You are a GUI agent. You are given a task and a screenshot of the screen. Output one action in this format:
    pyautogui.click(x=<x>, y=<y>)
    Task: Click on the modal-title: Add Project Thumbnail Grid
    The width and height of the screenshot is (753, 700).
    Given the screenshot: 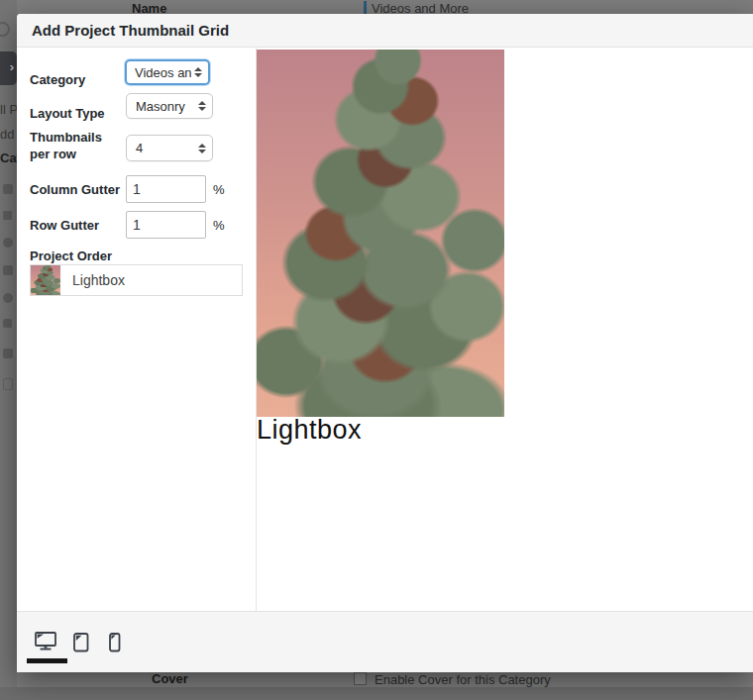 What is the action you would take?
    pyautogui.click(x=131, y=31)
    